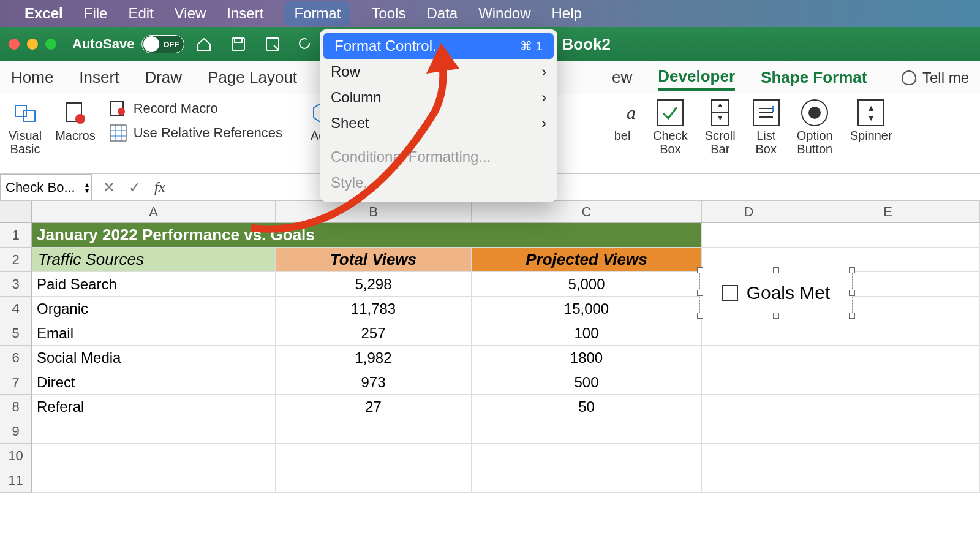 The height and width of the screenshot is (554, 980). What do you see at coordinates (587, 309) in the screenshot?
I see `cell: 15,000` at bounding box center [587, 309].